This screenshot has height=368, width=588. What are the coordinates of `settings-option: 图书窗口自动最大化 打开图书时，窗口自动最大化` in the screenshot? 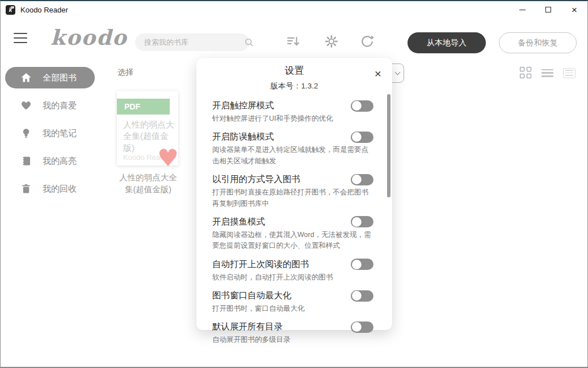 It's located at (293, 302).